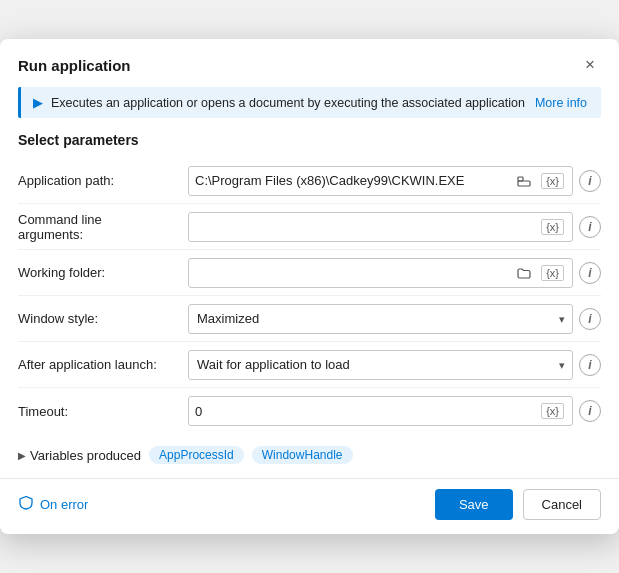  Describe the element at coordinates (302, 455) in the screenshot. I see `var-chip-windowhandle: WindowHandle` at that location.